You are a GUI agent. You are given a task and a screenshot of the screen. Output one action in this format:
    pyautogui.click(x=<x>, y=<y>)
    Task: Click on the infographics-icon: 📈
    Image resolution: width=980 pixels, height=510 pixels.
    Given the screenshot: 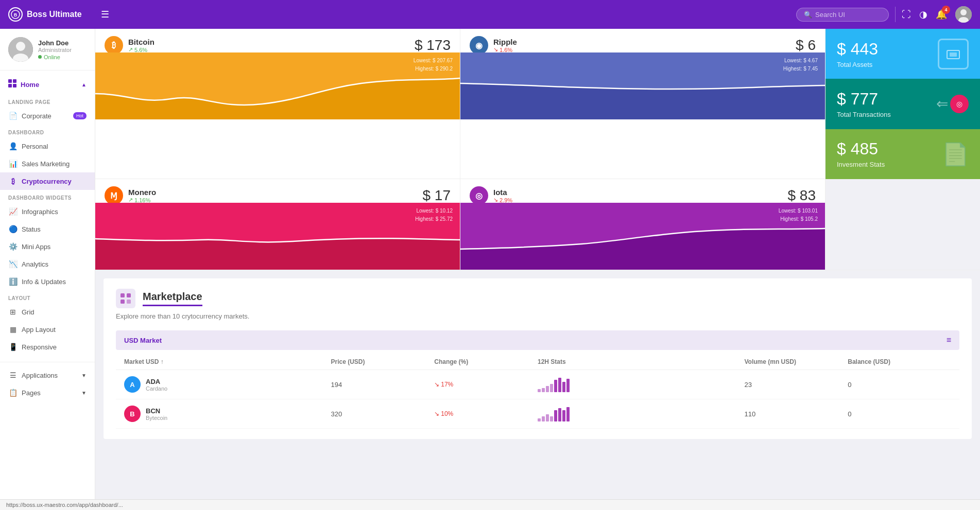 What is the action you would take?
    pyautogui.click(x=13, y=212)
    